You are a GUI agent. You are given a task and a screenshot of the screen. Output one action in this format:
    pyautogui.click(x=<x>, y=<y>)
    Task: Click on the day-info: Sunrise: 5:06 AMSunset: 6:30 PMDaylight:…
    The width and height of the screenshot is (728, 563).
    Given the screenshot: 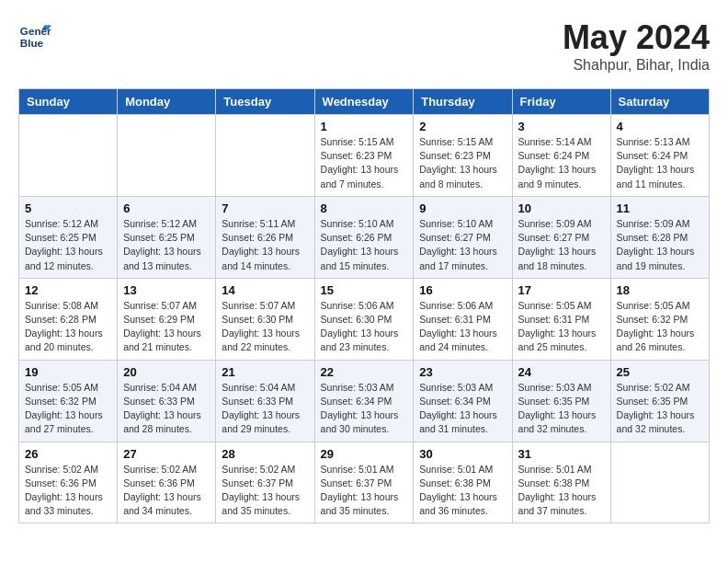 What is the action you would take?
    pyautogui.click(x=364, y=327)
    